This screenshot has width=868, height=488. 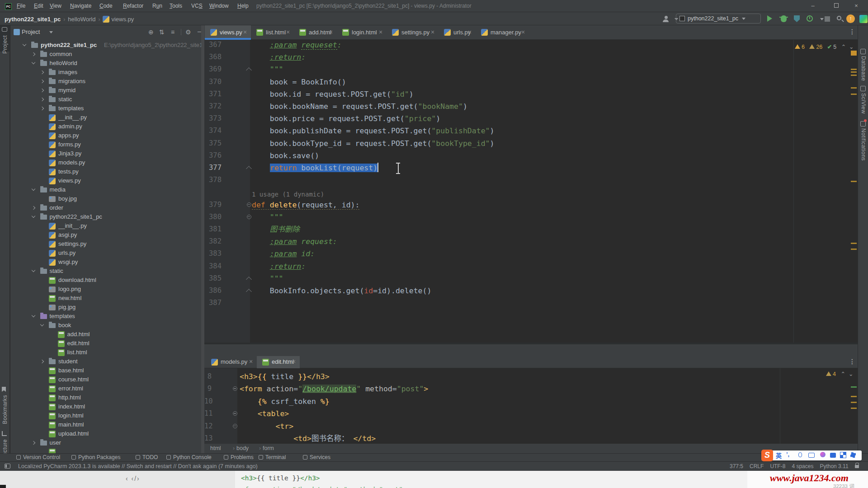 What do you see at coordinates (106, 81) in the screenshot?
I see `tree-item-migrations: migrations` at bounding box center [106, 81].